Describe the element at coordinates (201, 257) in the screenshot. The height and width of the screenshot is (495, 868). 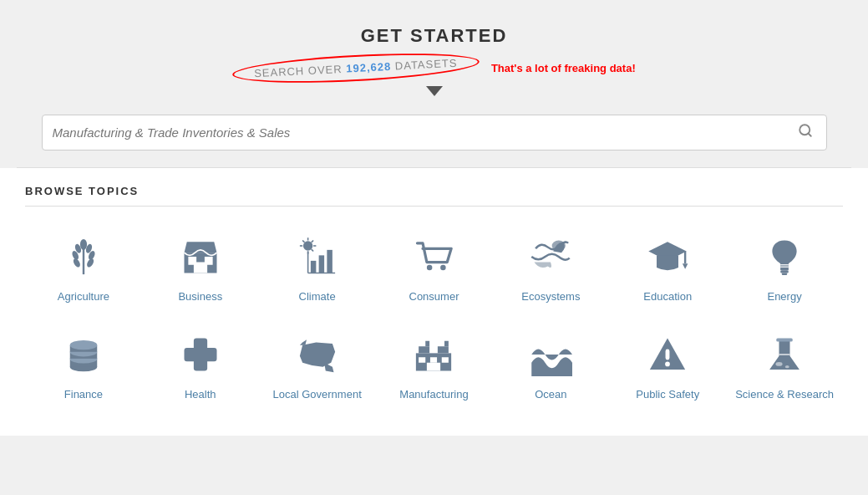
I see `business-icon` at that location.